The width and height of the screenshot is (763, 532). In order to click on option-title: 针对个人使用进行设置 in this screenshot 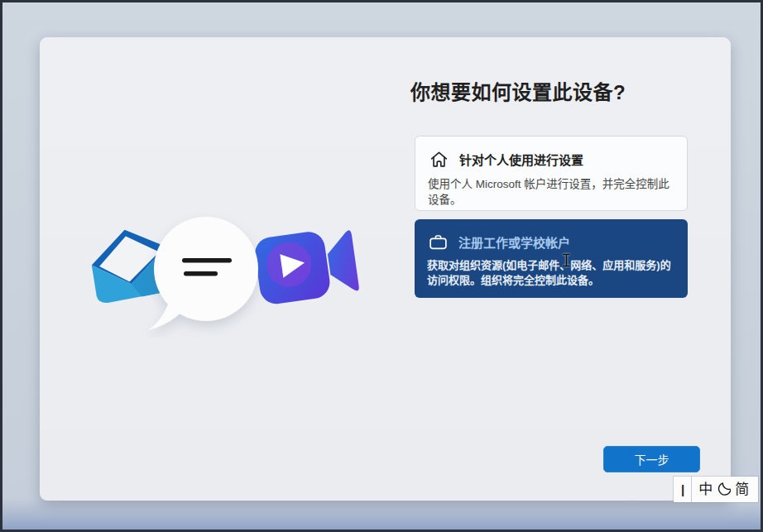, I will do `click(521, 159)`.